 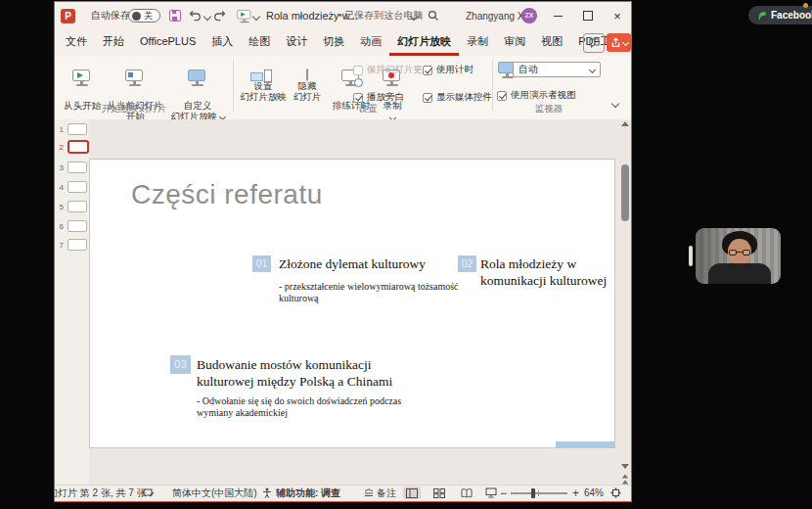 What do you see at coordinates (536, 96) in the screenshot?
I see `use-presenter-view-checkbox: 使用演示者视图` at bounding box center [536, 96].